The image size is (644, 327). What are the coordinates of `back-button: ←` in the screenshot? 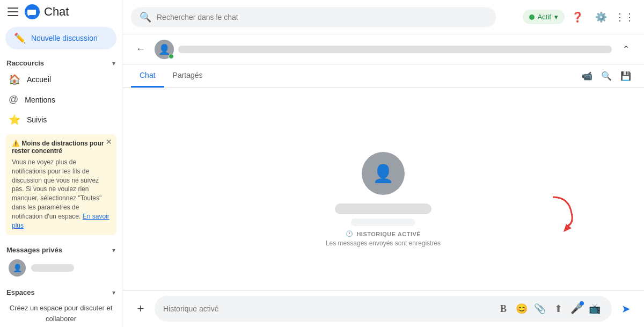 It's located at (141, 49).